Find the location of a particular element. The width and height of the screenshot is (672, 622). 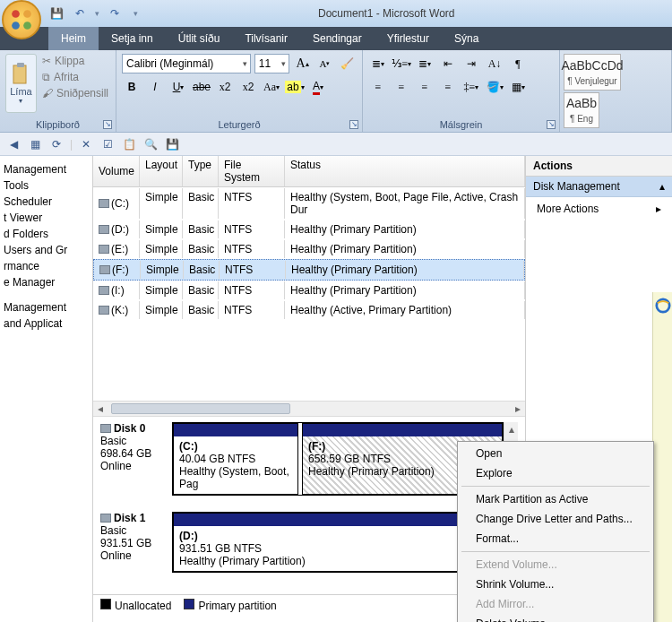

table-row: (D:)SimpleBasicNTFSHealthy (Primary Part… is located at coordinates (309, 229).